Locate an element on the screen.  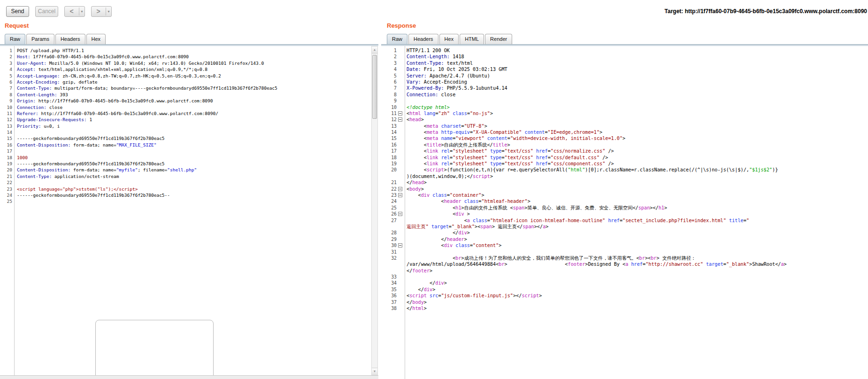
response-line: 32 <br>成功上传！为了您和他人的安全，我们简单的帮您润色了一下文件，请不用… is located at coordinates (624, 258).